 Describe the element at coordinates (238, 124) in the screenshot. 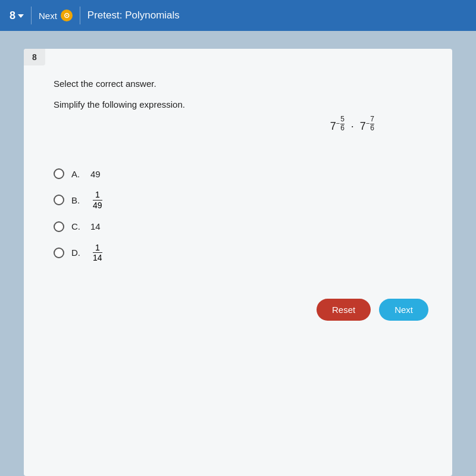

I see `expression-display: 7−56 · 7−76` at that location.